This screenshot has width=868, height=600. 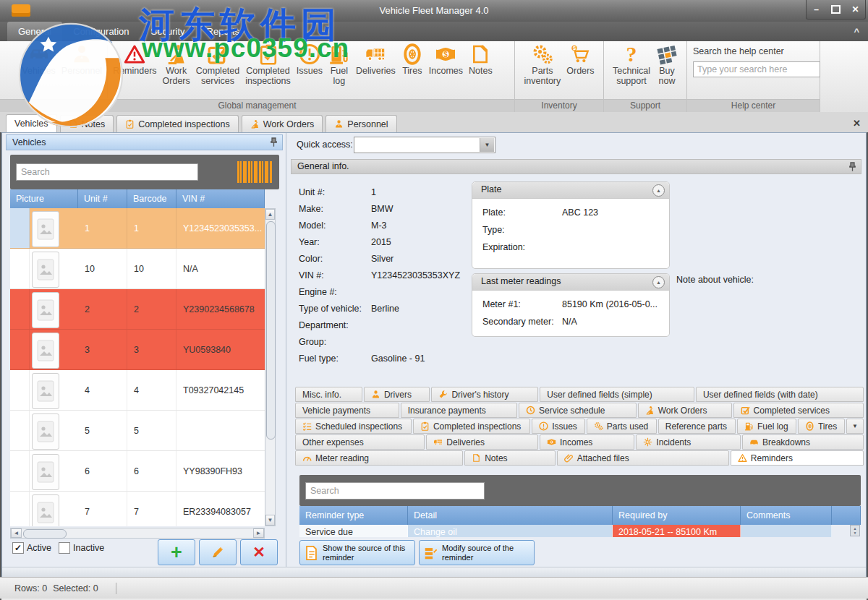 What do you see at coordinates (622, 427) in the screenshot?
I see `detail-tab-parts-used: Parts used` at bounding box center [622, 427].